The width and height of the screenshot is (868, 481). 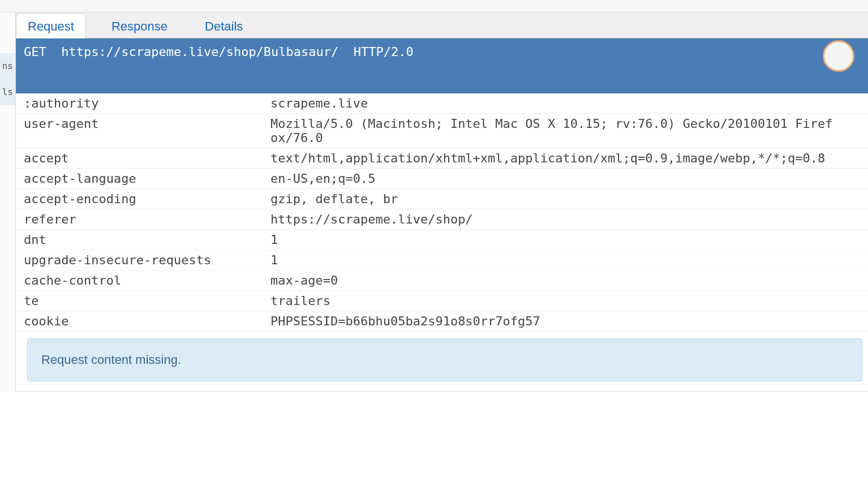 What do you see at coordinates (143, 199) in the screenshot?
I see `header-name: accept-encoding` at bounding box center [143, 199].